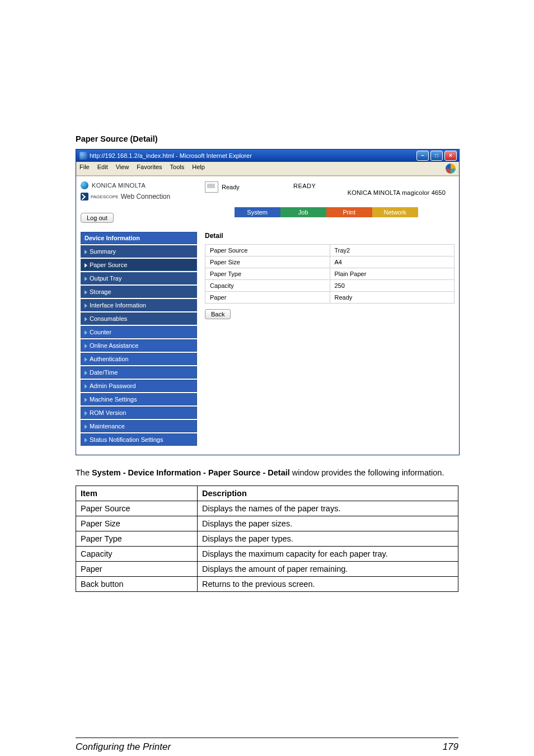  What do you see at coordinates (139, 251) in the screenshot?
I see `nav-summary: Summary` at bounding box center [139, 251].